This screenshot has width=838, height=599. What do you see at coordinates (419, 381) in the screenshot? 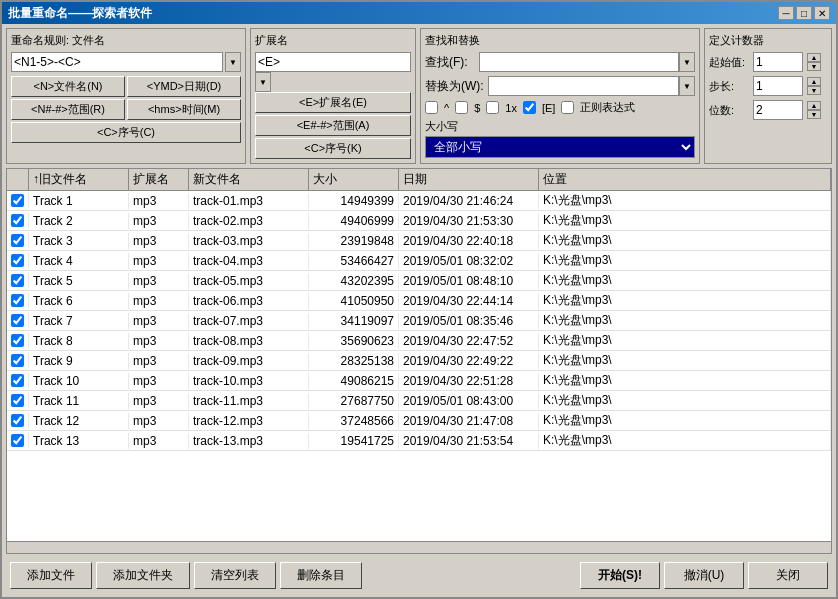
I see `table-row: Track 10 mp3 track-10.mp3 49086215 2019/…` at bounding box center [419, 381].